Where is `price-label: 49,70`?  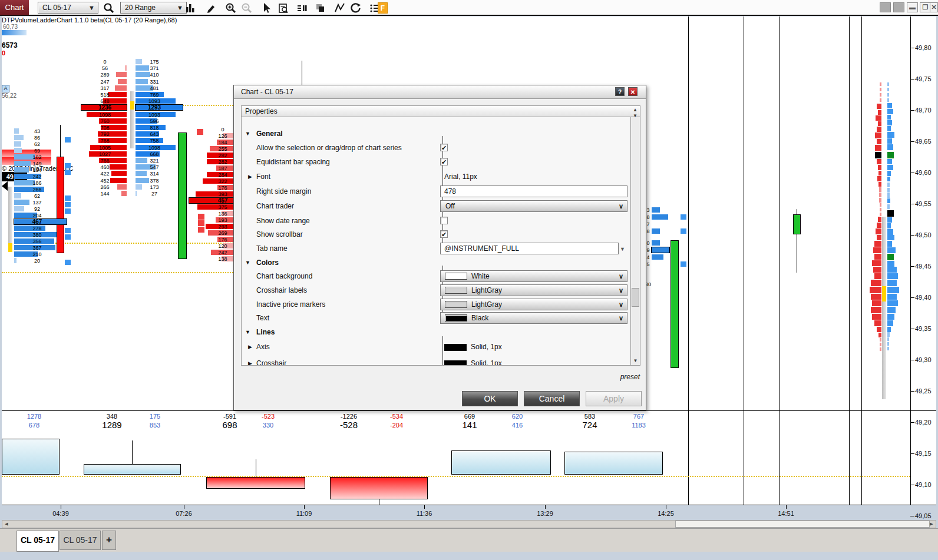
price-label: 49,70 is located at coordinates (923, 110).